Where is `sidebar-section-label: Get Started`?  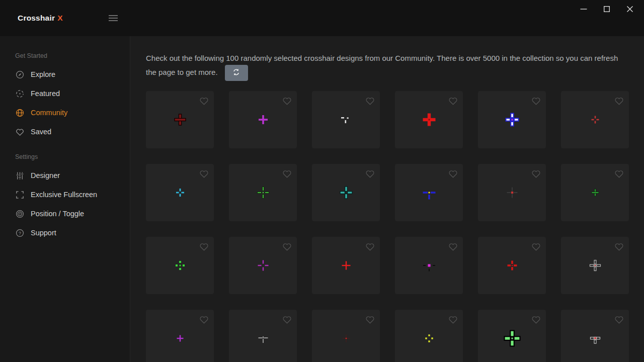
sidebar-section-label: Get Started is located at coordinates (72, 56).